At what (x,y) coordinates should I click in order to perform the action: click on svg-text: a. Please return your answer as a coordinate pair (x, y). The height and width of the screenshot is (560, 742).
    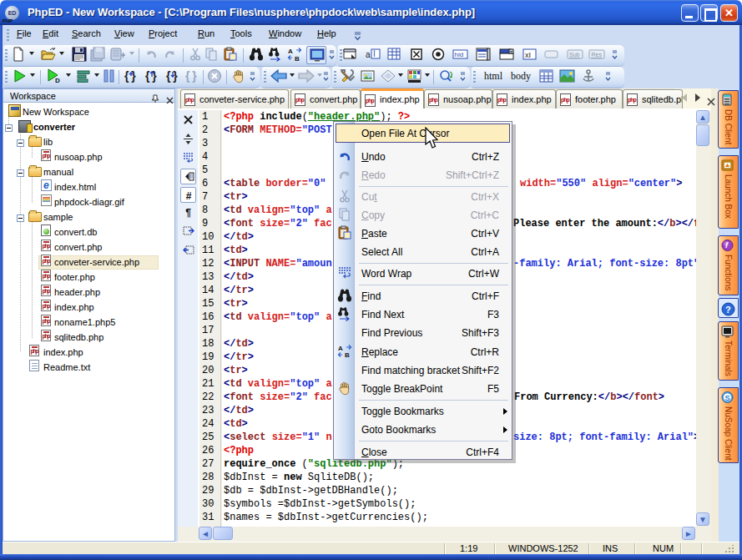
    Looking at the image, I should click on (368, 55).